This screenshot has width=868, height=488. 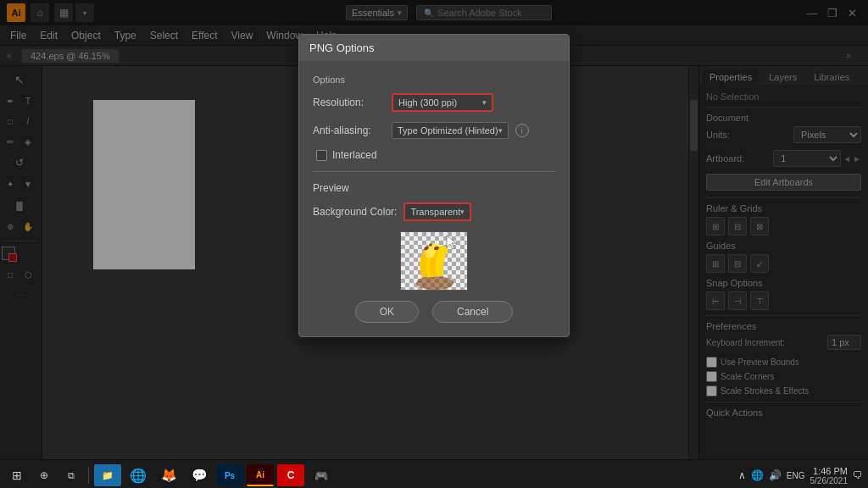 I want to click on anti-aliasing-value: Type Optimized (Hinted), so click(x=448, y=130).